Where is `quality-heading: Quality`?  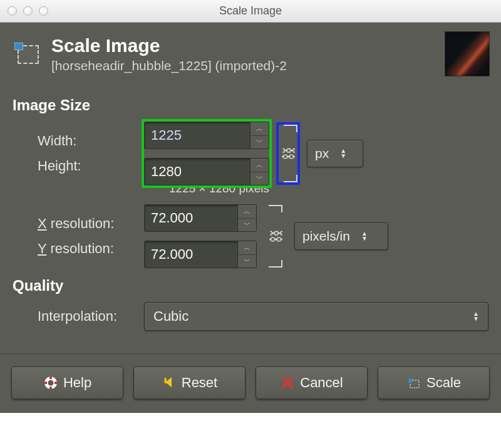 quality-heading: Quality is located at coordinates (250, 286).